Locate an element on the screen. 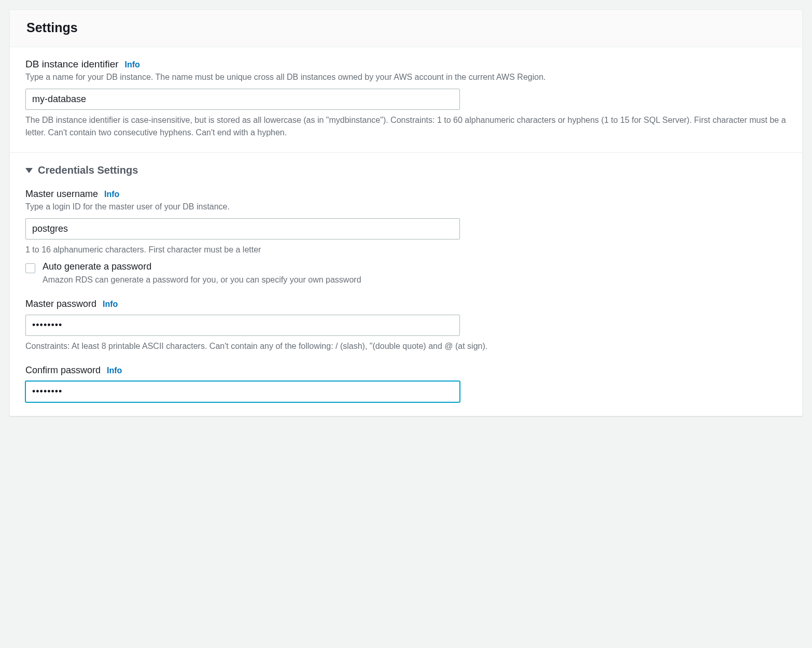 This screenshot has width=812, height=648. db-identifier-constraint: The DB instance identifier is case-insen… is located at coordinates (406, 126).